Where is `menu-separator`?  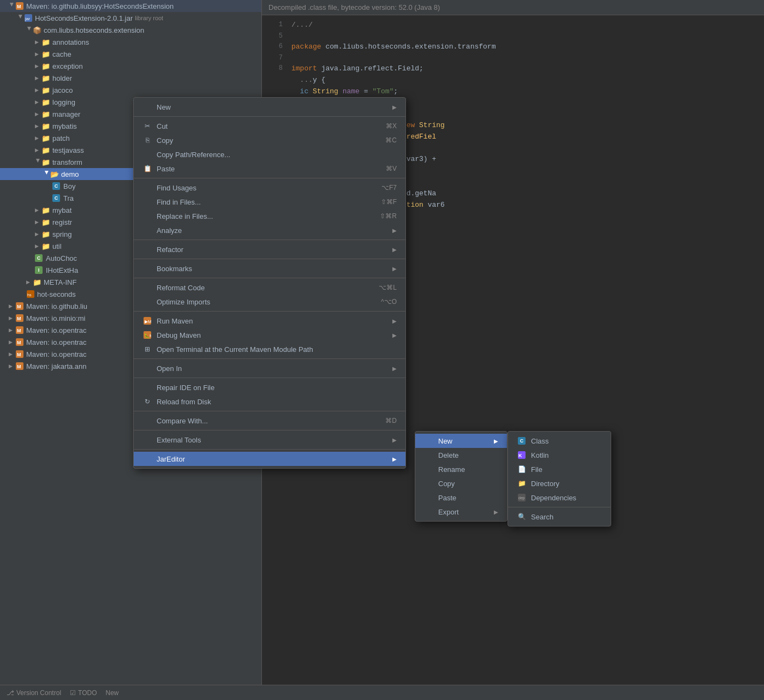
menu-separator is located at coordinates (270, 117).